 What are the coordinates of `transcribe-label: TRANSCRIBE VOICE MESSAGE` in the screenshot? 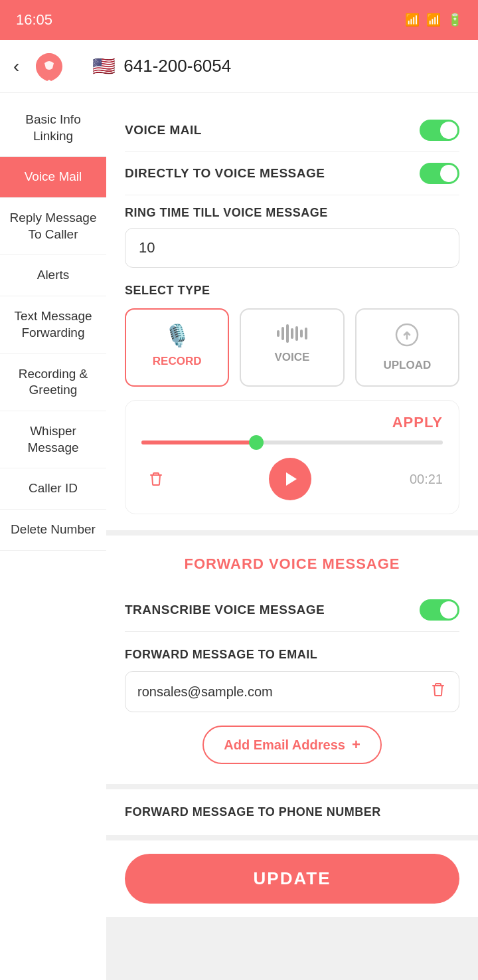 It's located at (224, 610).